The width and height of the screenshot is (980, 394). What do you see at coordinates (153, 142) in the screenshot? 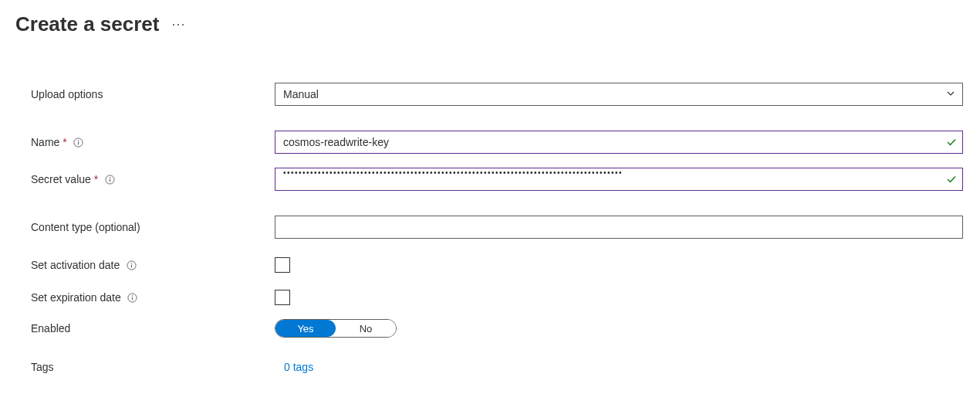
I see `name-label: Name *` at bounding box center [153, 142].